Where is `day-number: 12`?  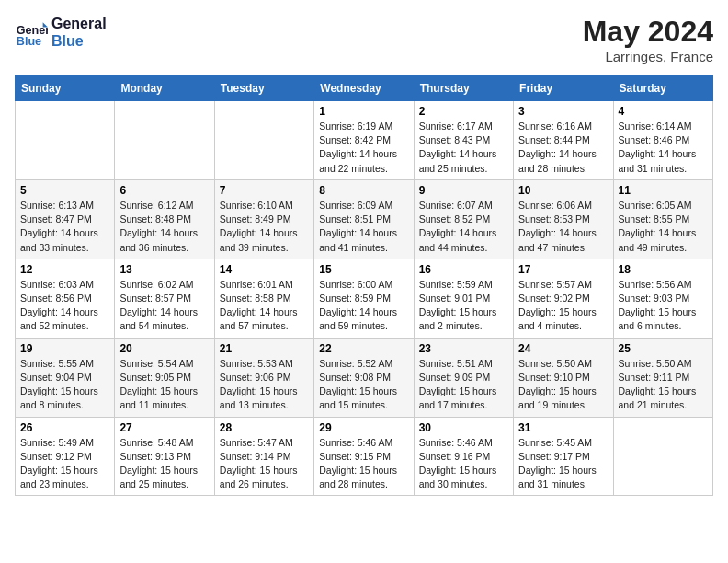
day-number: 12 is located at coordinates (64, 270).